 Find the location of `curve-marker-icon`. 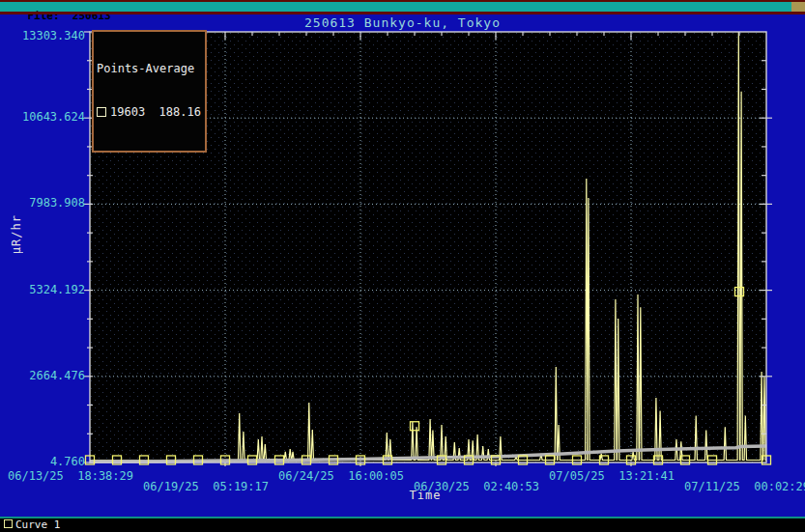

curve-marker-icon is located at coordinates (8, 523).